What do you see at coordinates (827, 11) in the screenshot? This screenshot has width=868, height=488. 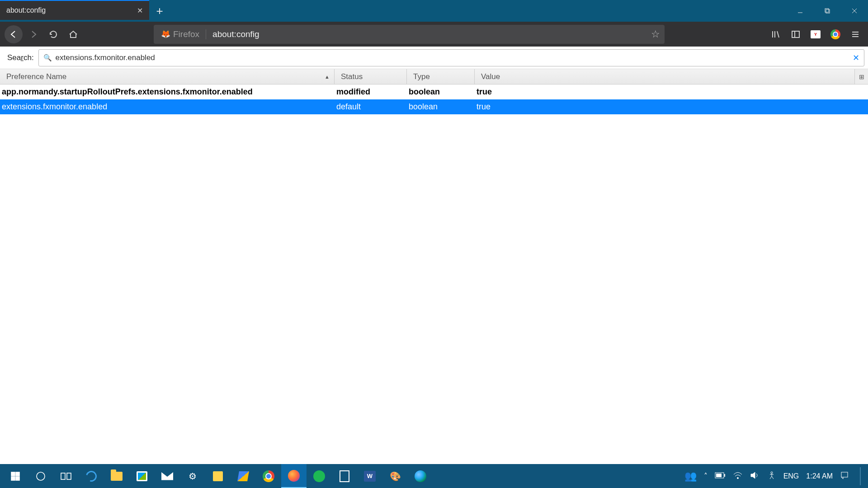 I see `window-controls` at bounding box center [827, 11].